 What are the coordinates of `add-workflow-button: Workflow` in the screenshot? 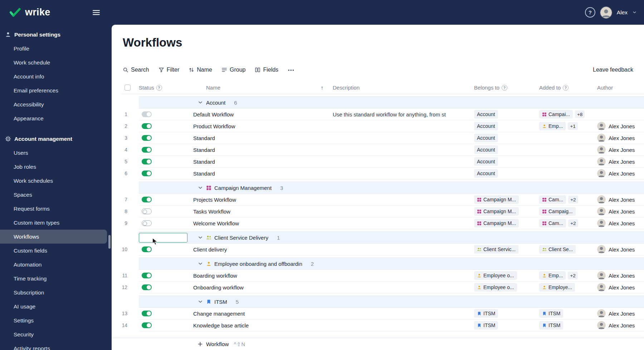 It's located at (213, 344).